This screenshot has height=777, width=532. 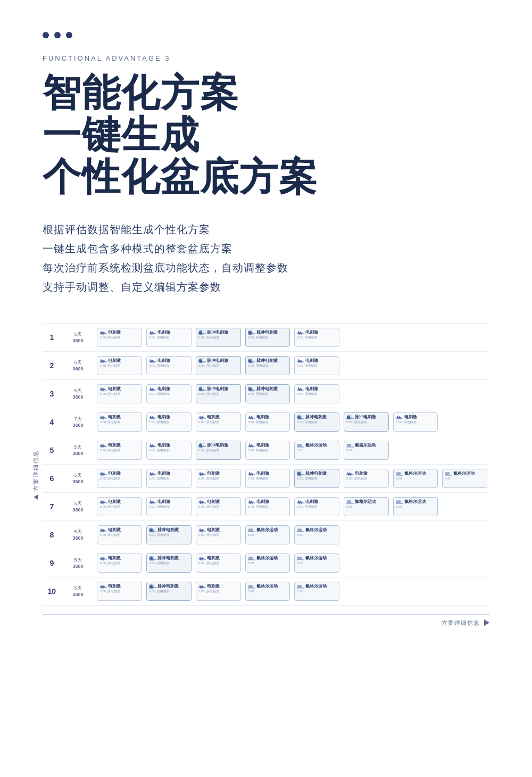 What do you see at coordinates (78, 394) in the screenshot?
I see `row-info-2: 5天3600` at bounding box center [78, 394].